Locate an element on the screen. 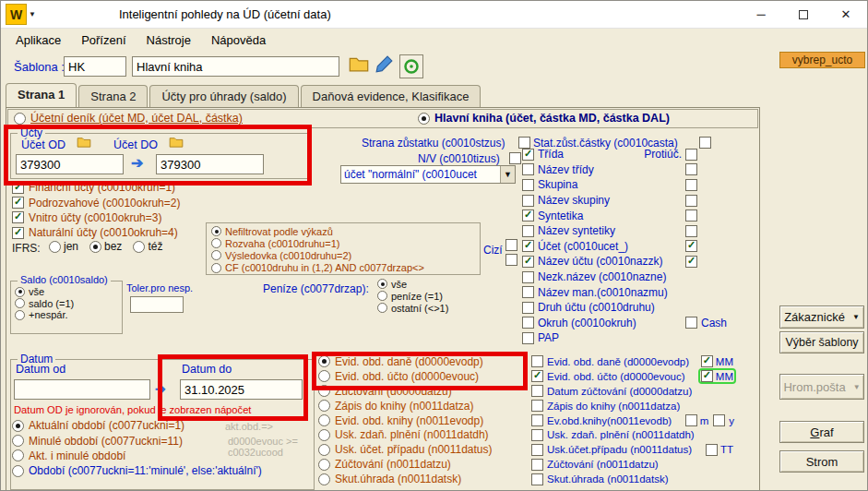 This screenshot has height=491, width=868. bulk-mail-button: Hrom.pošta ▼ is located at coordinates (822, 387).